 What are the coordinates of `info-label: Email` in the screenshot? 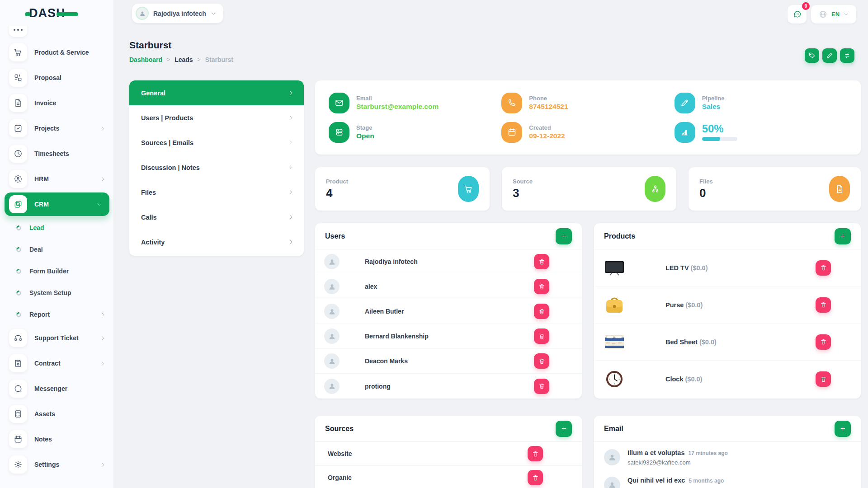 It's located at (397, 99).